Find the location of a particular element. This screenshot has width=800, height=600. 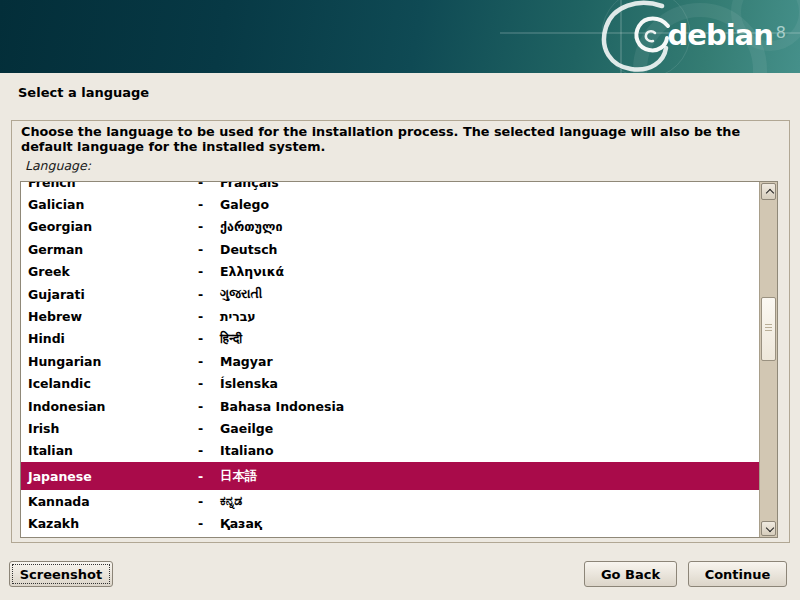

chevron-down-icon is located at coordinates (769, 528).